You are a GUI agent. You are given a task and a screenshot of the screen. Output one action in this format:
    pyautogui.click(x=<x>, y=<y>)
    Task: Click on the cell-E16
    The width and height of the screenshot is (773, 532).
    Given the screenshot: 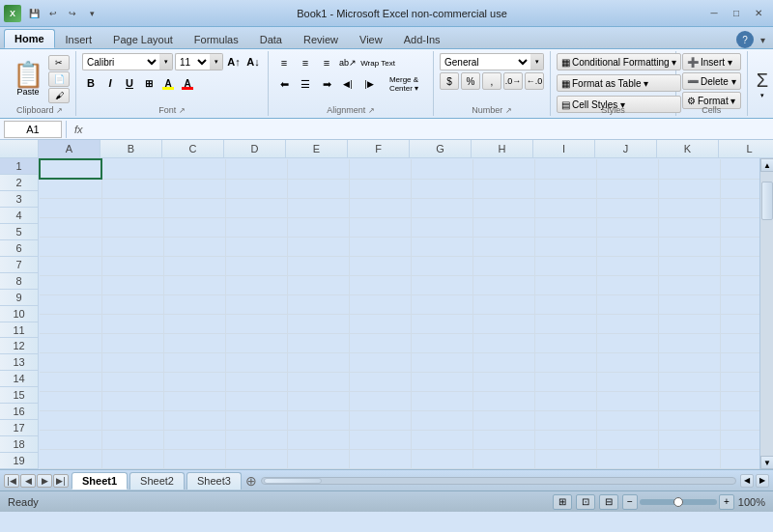 What is the action you would take?
    pyautogui.click(x=318, y=459)
    